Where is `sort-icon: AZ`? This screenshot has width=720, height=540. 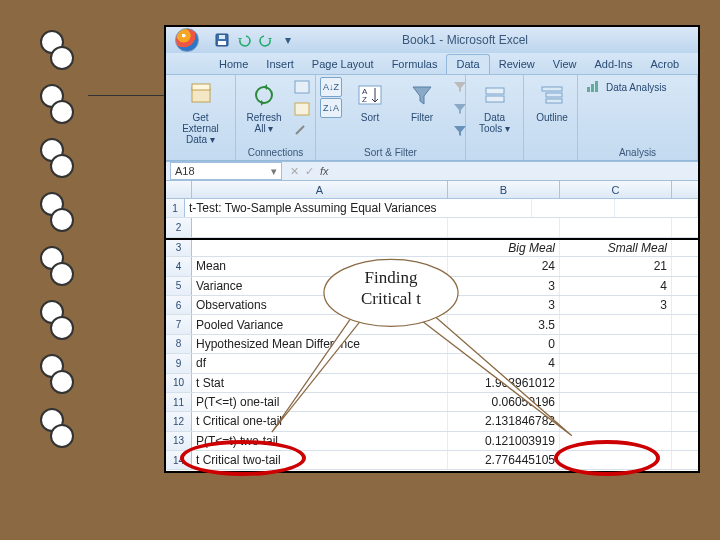 sort-icon: AZ is located at coordinates (370, 95).